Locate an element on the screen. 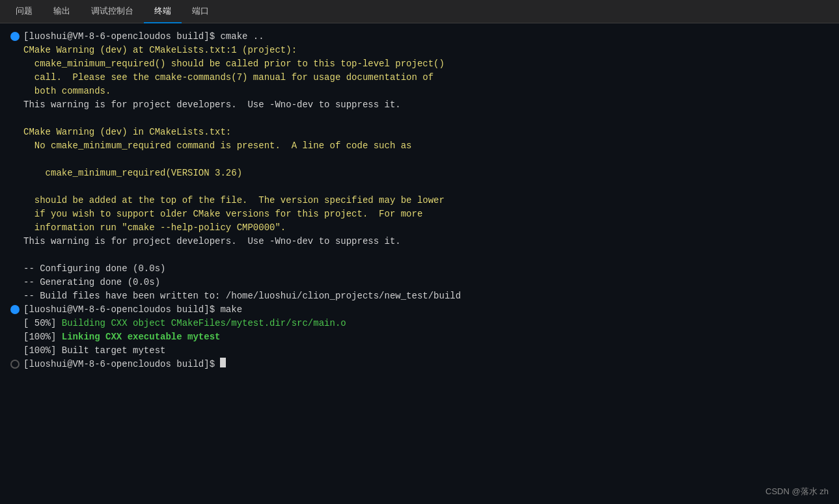  terminal-line: call. Please see the cmake-commands(7) m… is located at coordinates (419, 78).